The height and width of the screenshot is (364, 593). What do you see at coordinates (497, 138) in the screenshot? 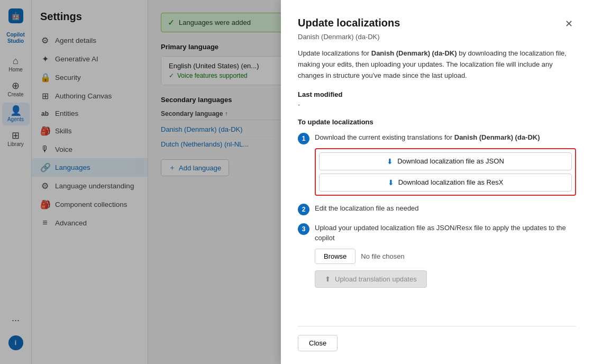
I see `step-1-text-bold: Danish (Denmark) (da-DK)` at bounding box center [497, 138].